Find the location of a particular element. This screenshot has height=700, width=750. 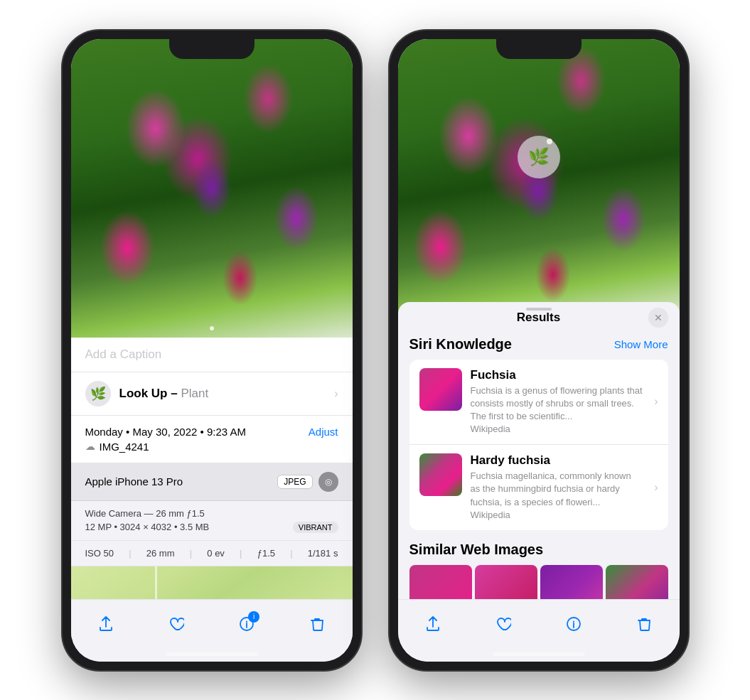

visual-lookup-icon: 🌿 is located at coordinates (98, 394).